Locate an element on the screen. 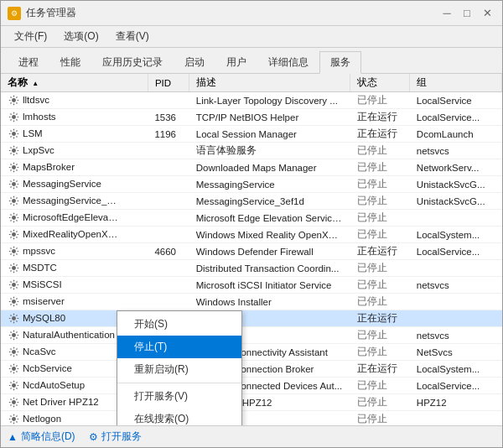  table-row: Net Driver HPZ12 Net Driver HPZ12 已停止 HP… is located at coordinates (252, 403).